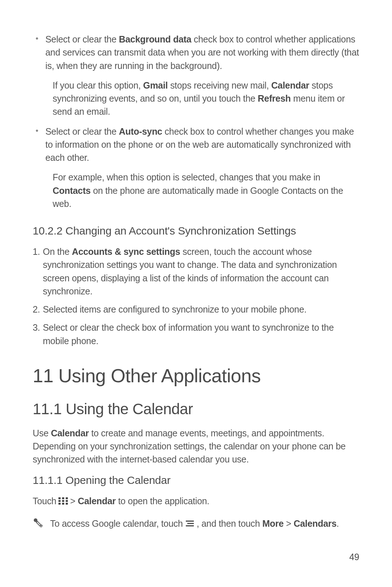  I want to click on touch-instruction-line: Touch > Calendar to open the application…, so click(196, 501).